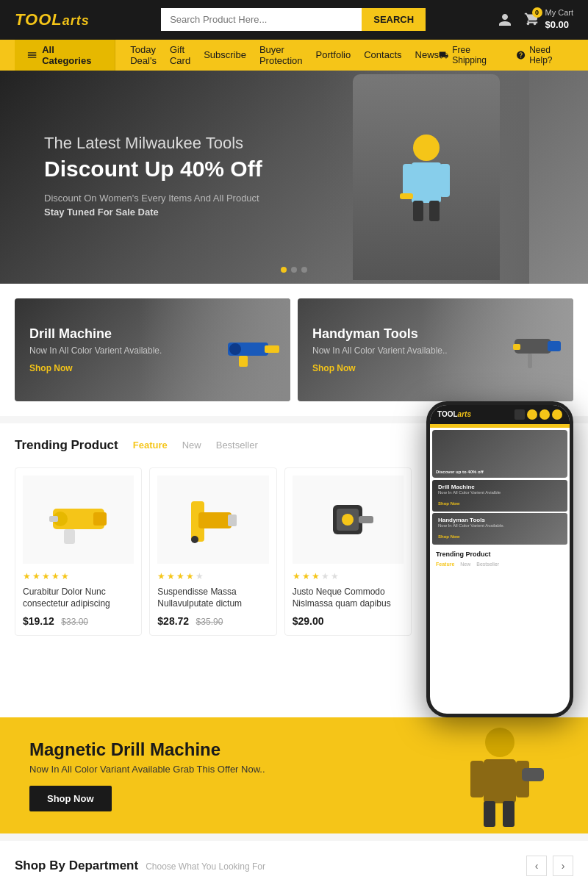 The width and height of the screenshot is (588, 882). What do you see at coordinates (237, 445) in the screenshot?
I see `tab-bestseller: Bestseller` at bounding box center [237, 445].